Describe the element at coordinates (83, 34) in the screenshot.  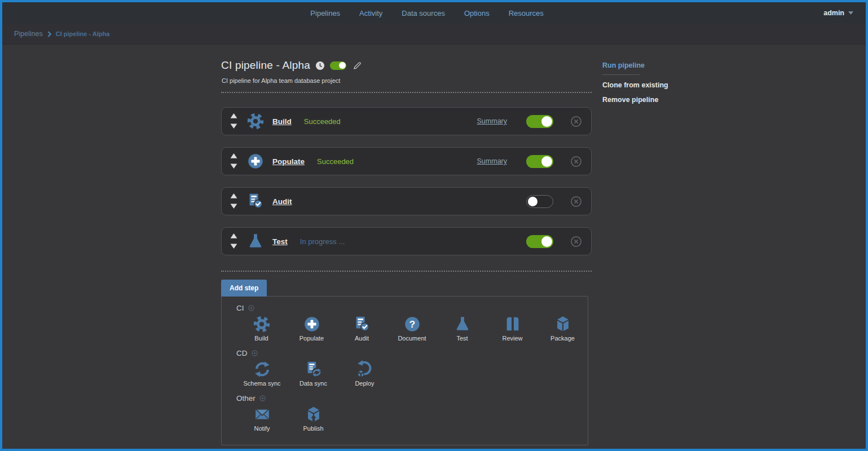
I see `breadcrumb-current: CI pipeline - Alpha` at that location.